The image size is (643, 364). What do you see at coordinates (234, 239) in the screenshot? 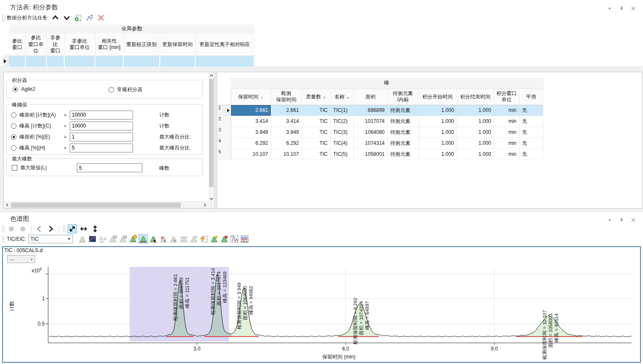
I see `peak-measure-button` at bounding box center [234, 239].